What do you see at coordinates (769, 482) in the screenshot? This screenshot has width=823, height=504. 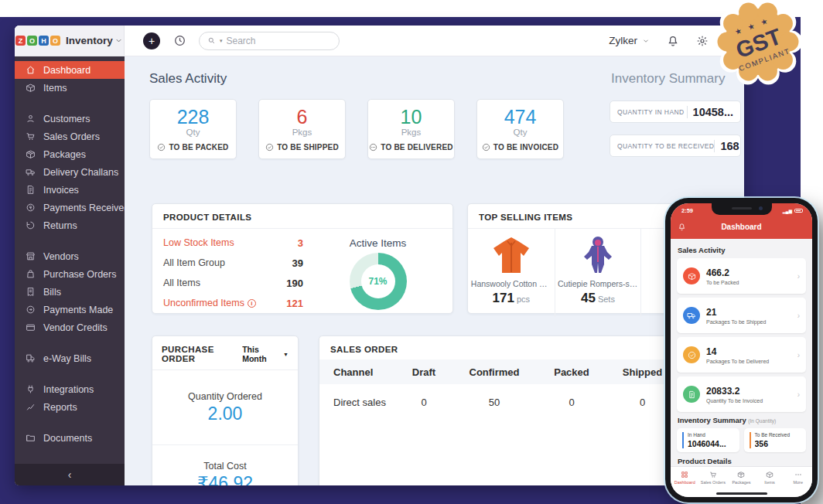 I see `tab-label: Items` at bounding box center [769, 482].